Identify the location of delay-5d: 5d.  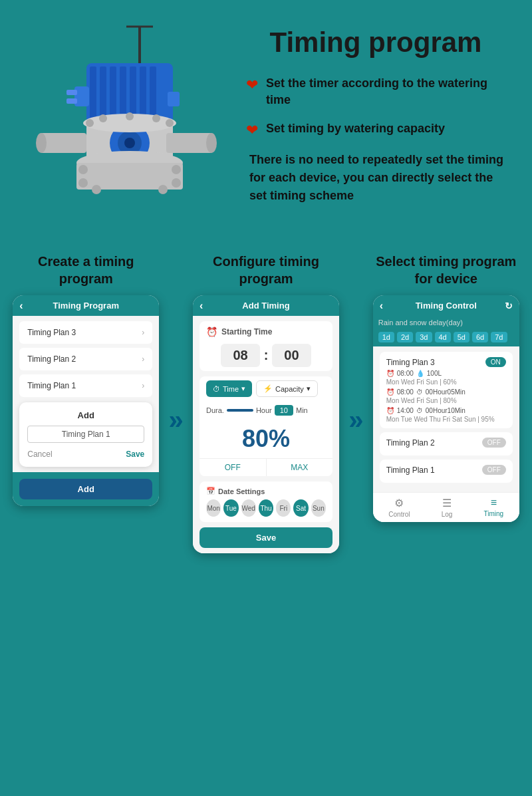
(462, 337).